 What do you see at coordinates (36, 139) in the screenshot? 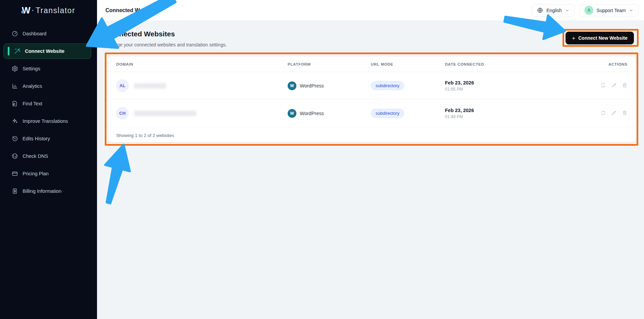
I see `sidebar-item-label: Edits History` at bounding box center [36, 139].